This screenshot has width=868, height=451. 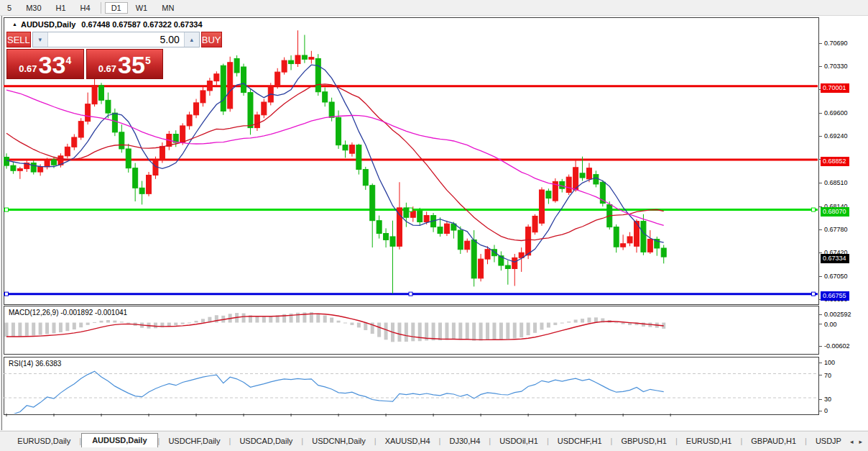 I want to click on price-tick-0.69240: 0.69240, so click(x=834, y=136).